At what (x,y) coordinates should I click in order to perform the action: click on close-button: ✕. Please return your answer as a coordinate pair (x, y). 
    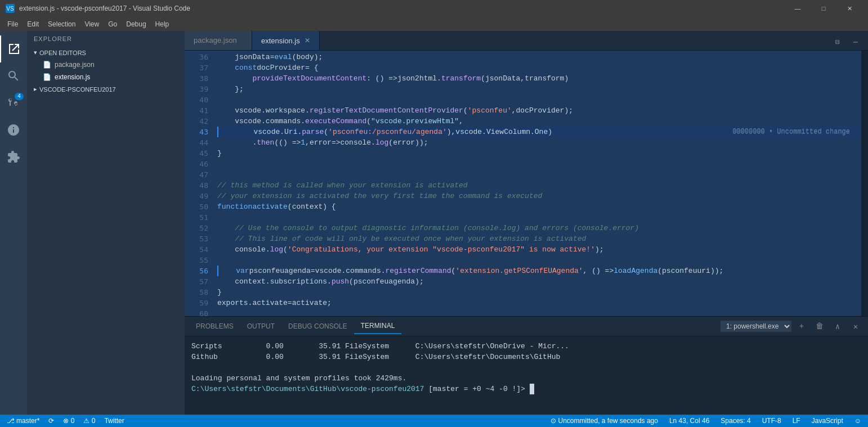
    Looking at the image, I should click on (849, 8).